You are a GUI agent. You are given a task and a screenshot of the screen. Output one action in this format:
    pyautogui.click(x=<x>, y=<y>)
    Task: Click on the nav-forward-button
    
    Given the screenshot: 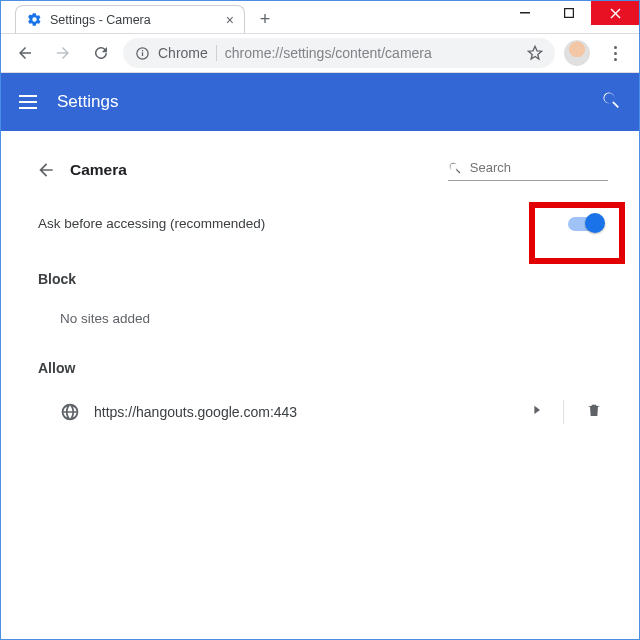 What is the action you would take?
    pyautogui.click(x=63, y=53)
    